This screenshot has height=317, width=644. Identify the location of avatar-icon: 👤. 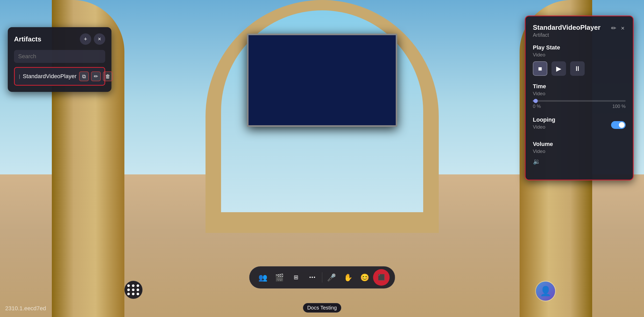
(546, 291).